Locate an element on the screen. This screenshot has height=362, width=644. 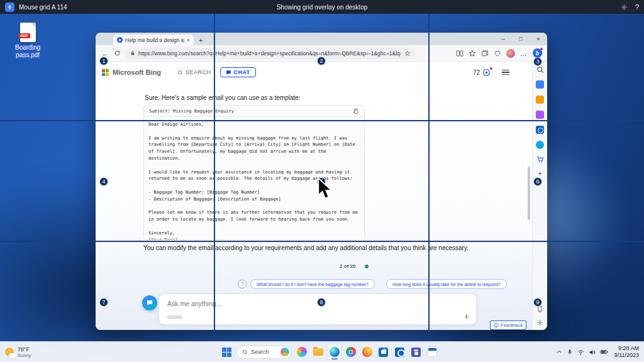
browser-essentials-icon is located at coordinates (497, 53).